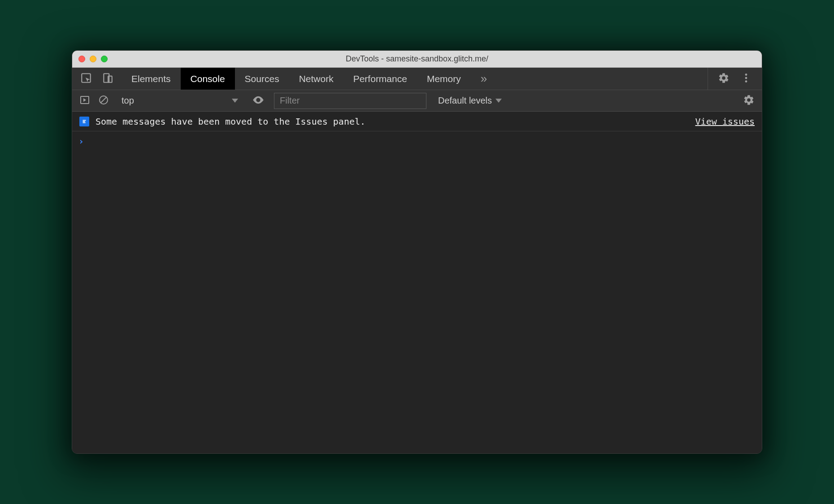 Image resolution: width=834 pixels, height=504 pixels. Describe the element at coordinates (262, 79) in the screenshot. I see `tab-sources: Sources` at that location.